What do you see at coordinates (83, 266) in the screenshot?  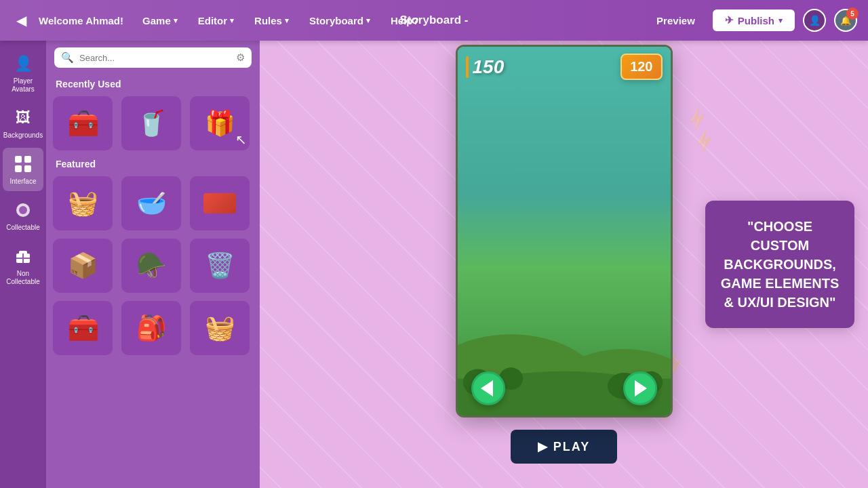 I see `box-icon: 📦` at bounding box center [83, 266].